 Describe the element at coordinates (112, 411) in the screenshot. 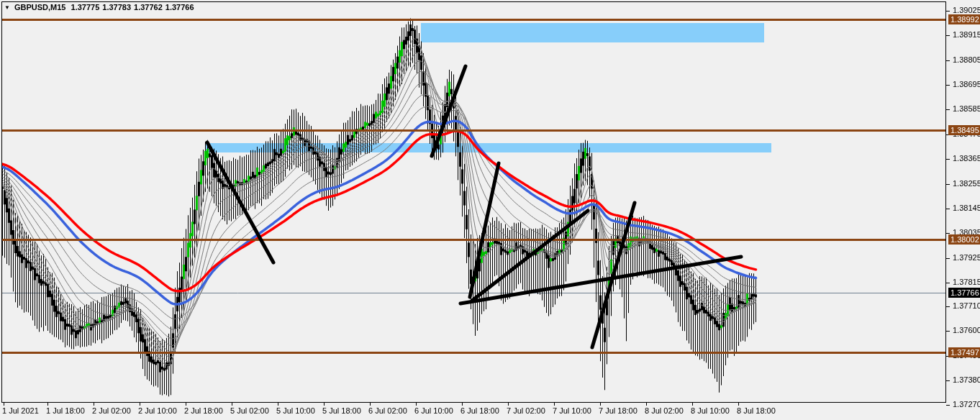

I see `time-label: 2 Jul 02:00` at that location.